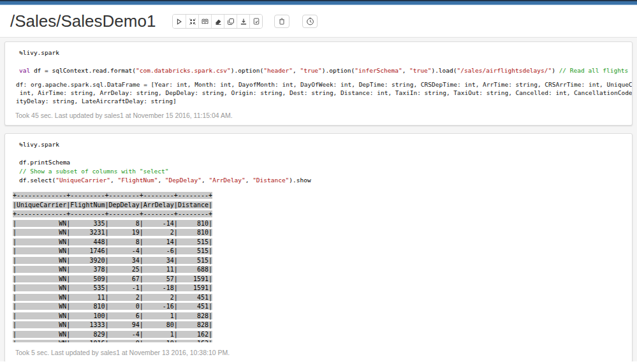 The width and height of the screenshot is (637, 364). I want to click on paragraph-1-status: Took 45 sec. Last updated by sales1 at N…, so click(319, 113).